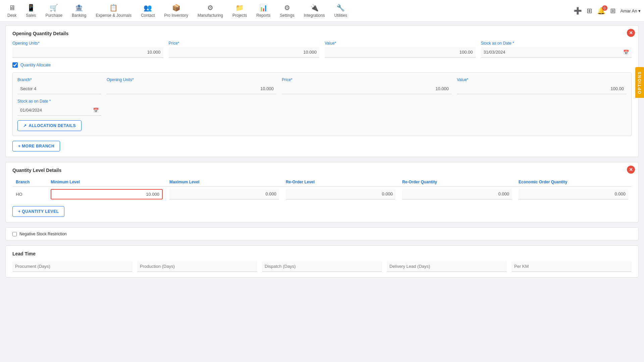 Image resolution: width=644 pixels, height=362 pixels. What do you see at coordinates (192, 89) in the screenshot?
I see `alloc-opening-units-input` at bounding box center [192, 89].